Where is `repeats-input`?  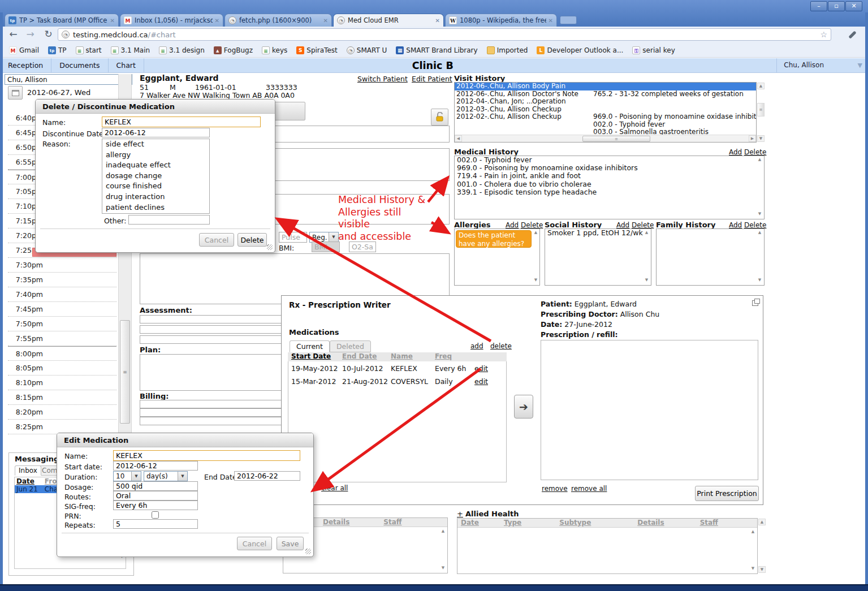 repeats-input is located at coordinates (156, 524).